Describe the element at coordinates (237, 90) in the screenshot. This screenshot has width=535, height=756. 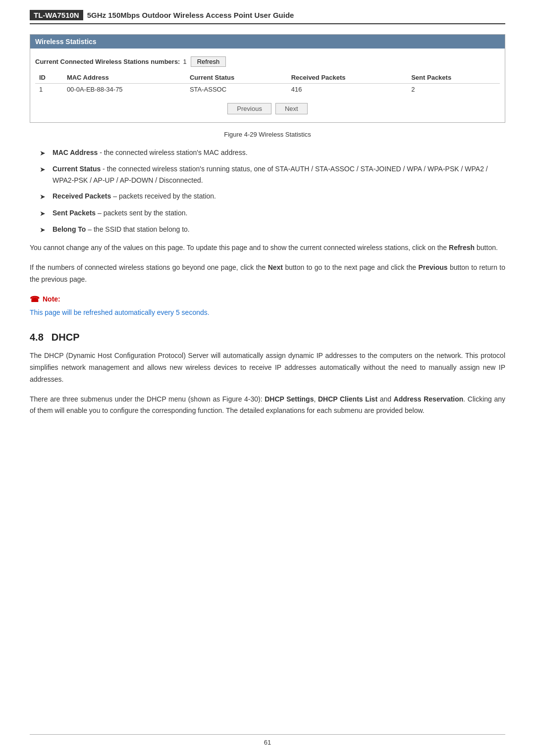
I see `cell-status: STA-ASSOC` at that location.